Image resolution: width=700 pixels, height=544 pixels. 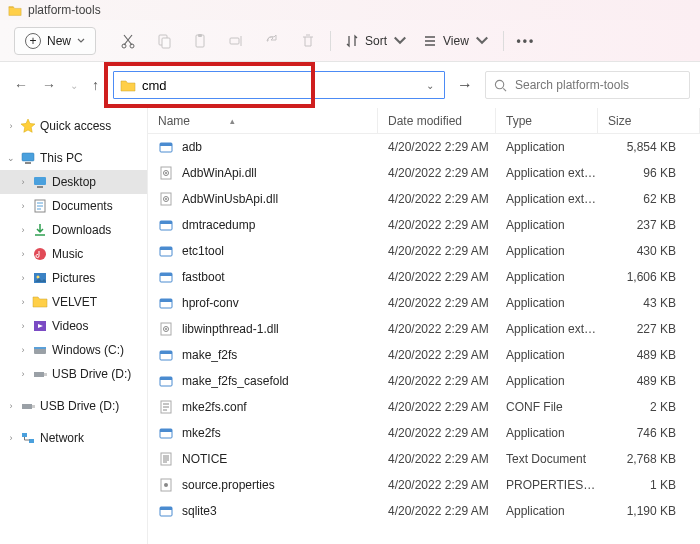 I want to click on file-row: make_f2fs4/20/2022 2:29 AMApplication489…, so click(x=424, y=355).